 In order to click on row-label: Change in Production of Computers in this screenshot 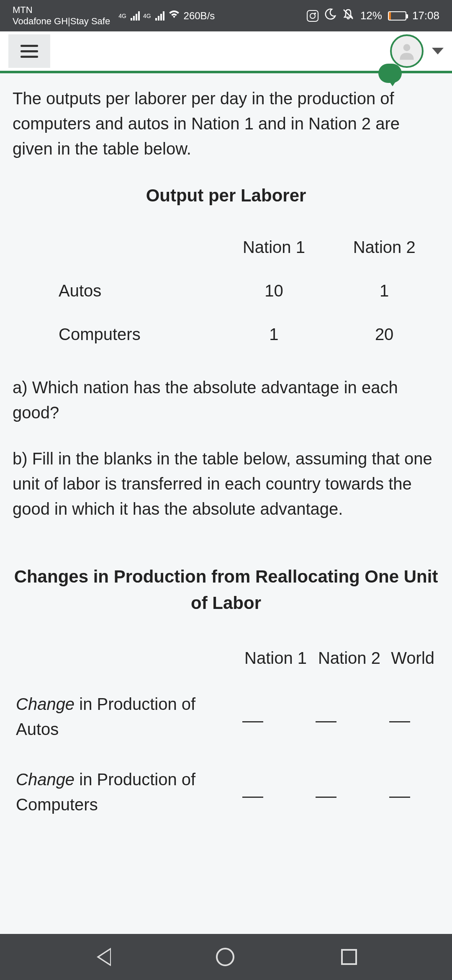, I will do `click(126, 792)`.